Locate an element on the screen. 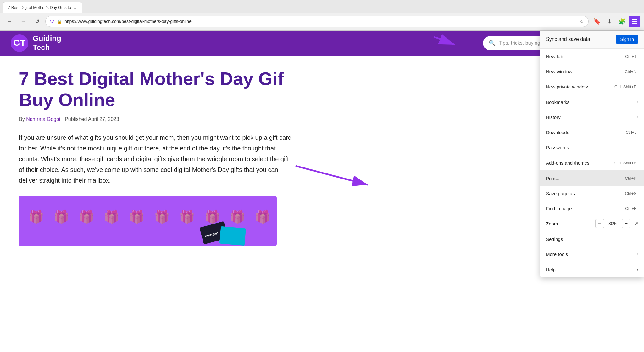 This screenshot has height=352, width=644. article-image-svg: 🎁 🎁 🎁 🎁 🎁 🎁 🎁 🎁 🎁 🎁 amazon is located at coordinates (148, 221).